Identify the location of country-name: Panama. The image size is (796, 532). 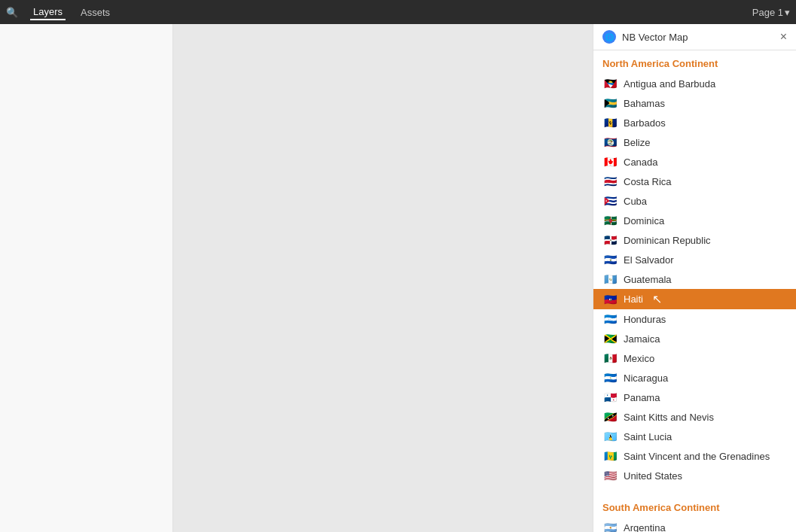
(642, 397).